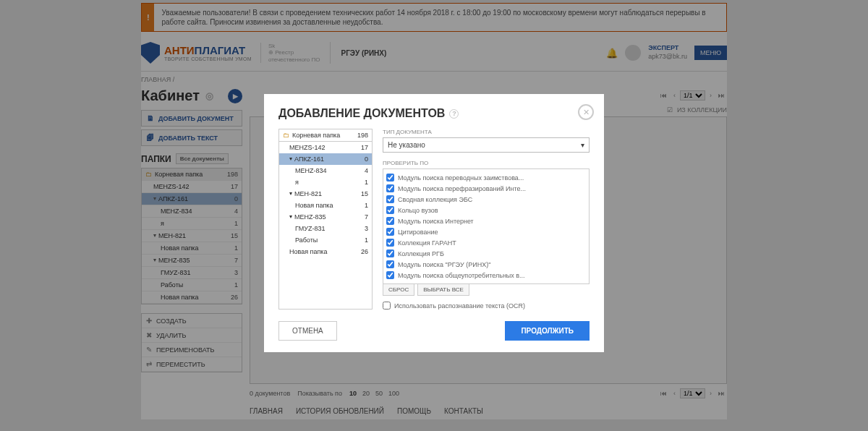 The height and width of the screenshot is (431, 868). What do you see at coordinates (486, 253) in the screenshot?
I see `check-module-row: Коллекция РГБ` at bounding box center [486, 253].